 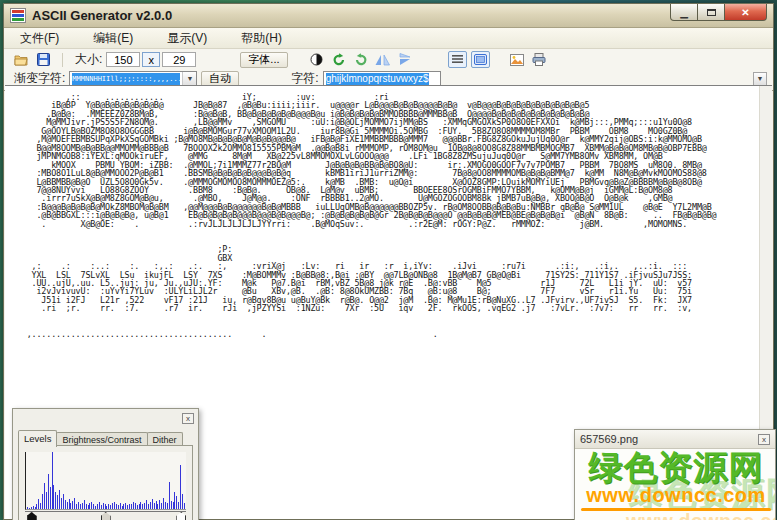 I want to click on size-label: 大小:, so click(x=88, y=60).